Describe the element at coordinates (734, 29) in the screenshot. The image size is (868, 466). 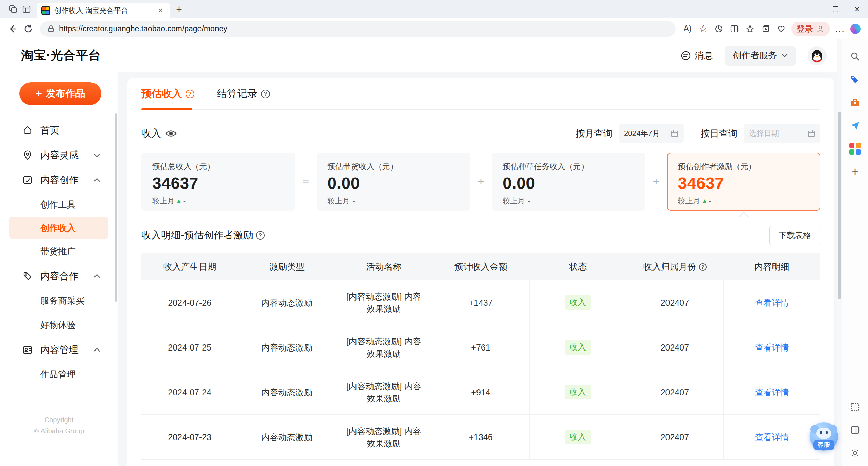
I see `split-screen-icon` at that location.